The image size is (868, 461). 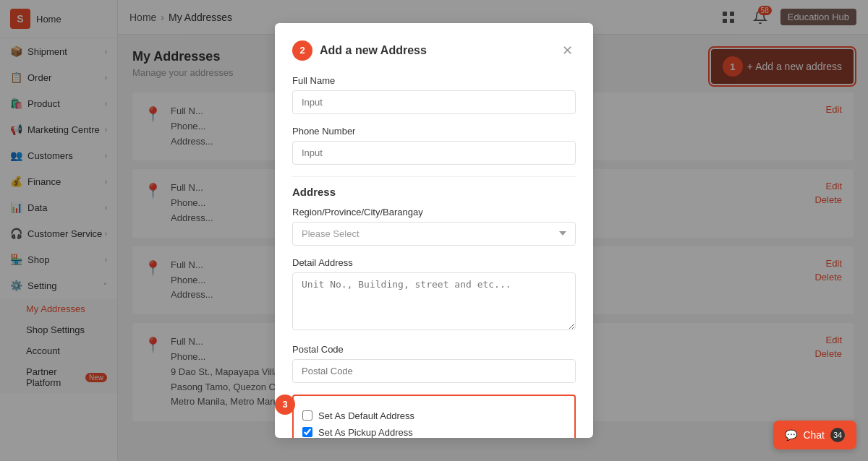 What do you see at coordinates (307, 432) in the screenshot?
I see `pickup-address-checkbox` at bounding box center [307, 432].